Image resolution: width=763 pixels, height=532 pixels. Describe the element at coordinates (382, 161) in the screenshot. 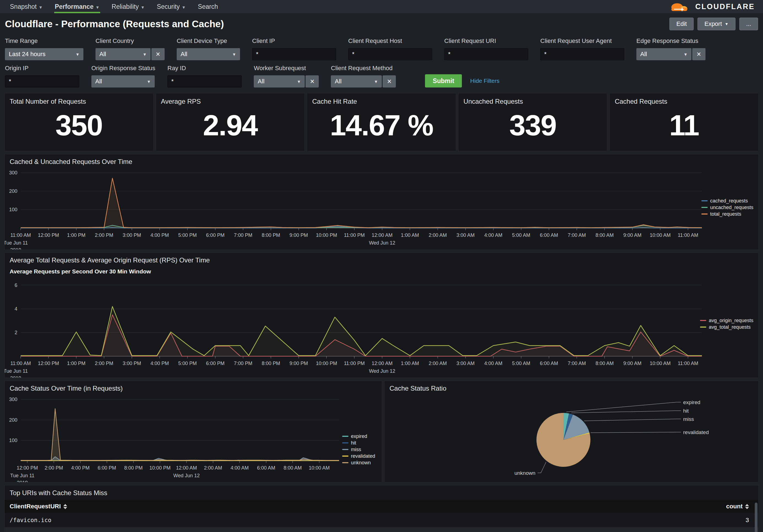

I see `panel-title: Cached & Uncached Requests Over Time` at that location.